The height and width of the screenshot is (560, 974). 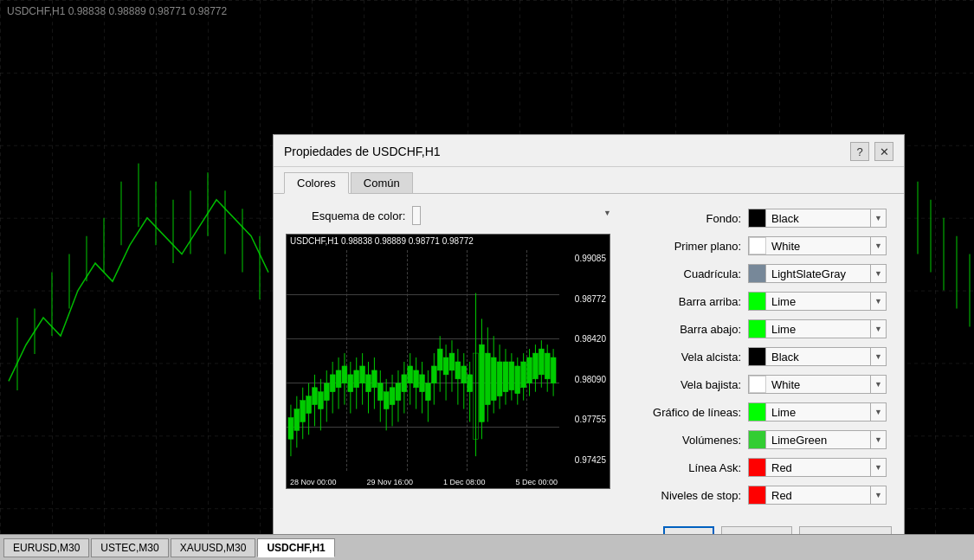 What do you see at coordinates (878, 467) in the screenshot?
I see `color-dropdown-linea-ask: ▼` at bounding box center [878, 467].